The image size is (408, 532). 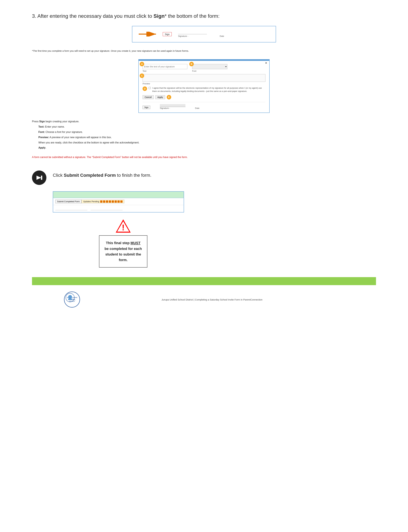 I want to click on inst-item-b: Font: Choose a font for your signature., so click(x=207, y=132).